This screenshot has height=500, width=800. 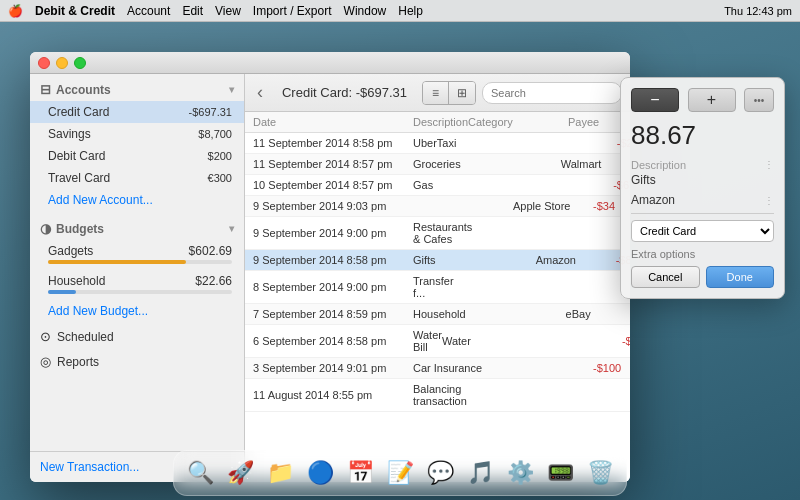 I want to click on edit-divider, so click(x=702, y=214).